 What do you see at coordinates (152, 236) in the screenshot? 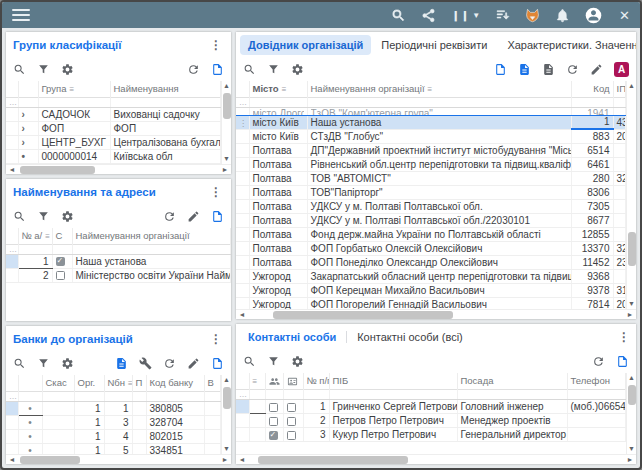
I see `col-header-name: Найменування організації` at bounding box center [152, 236].